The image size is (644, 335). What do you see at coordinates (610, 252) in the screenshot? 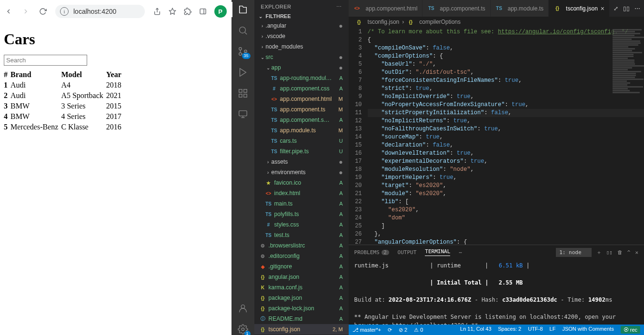
I see `split-terminal-icon: ▯▯` at bounding box center [610, 252].